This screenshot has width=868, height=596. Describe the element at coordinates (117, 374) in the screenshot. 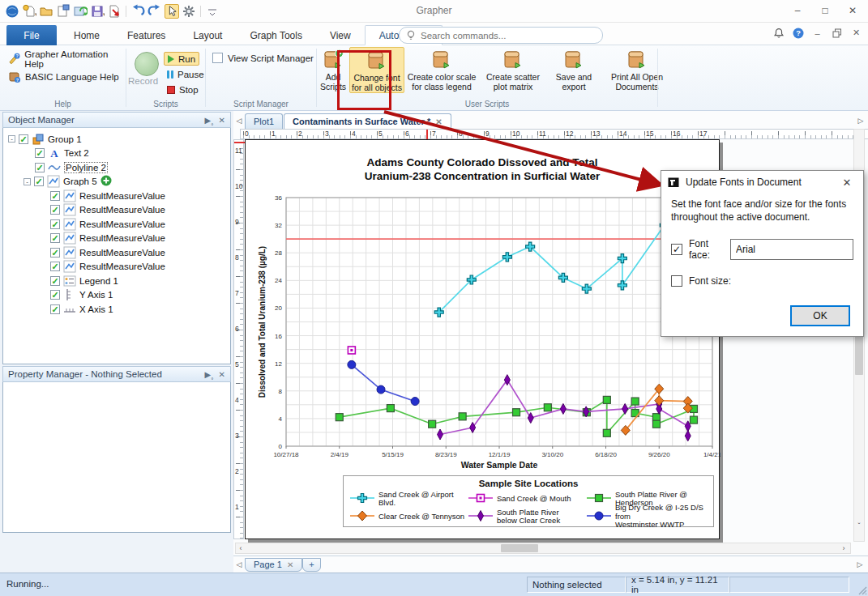

I see `property-manager-header: Property Manager - Nothing Selected ▶˳ ✕` at that location.